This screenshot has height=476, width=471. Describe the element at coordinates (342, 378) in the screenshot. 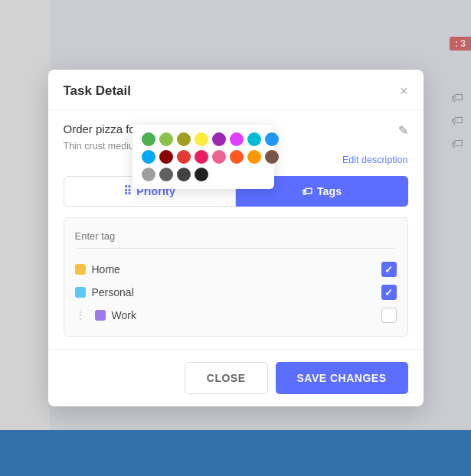

I see `save-changes-button: SAVE CHANGES` at that location.